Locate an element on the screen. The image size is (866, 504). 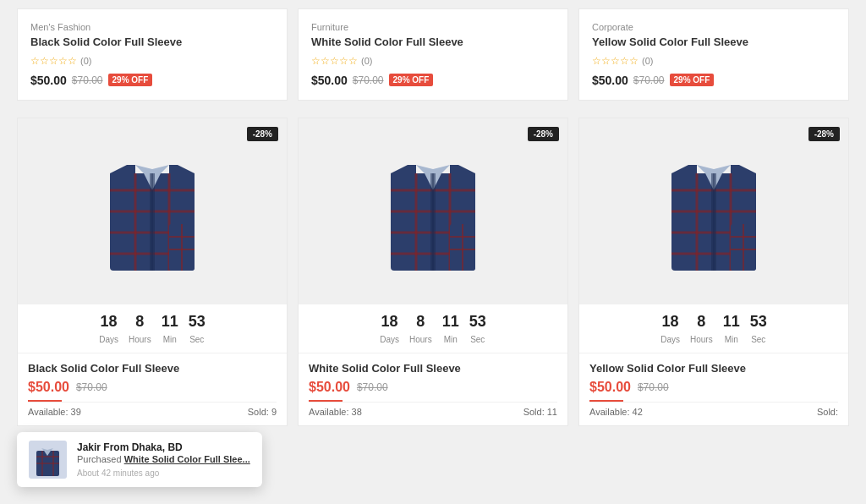
countdown-1: 18 Days 8 Hours 11 Min 53 Sec is located at coordinates (433, 329).